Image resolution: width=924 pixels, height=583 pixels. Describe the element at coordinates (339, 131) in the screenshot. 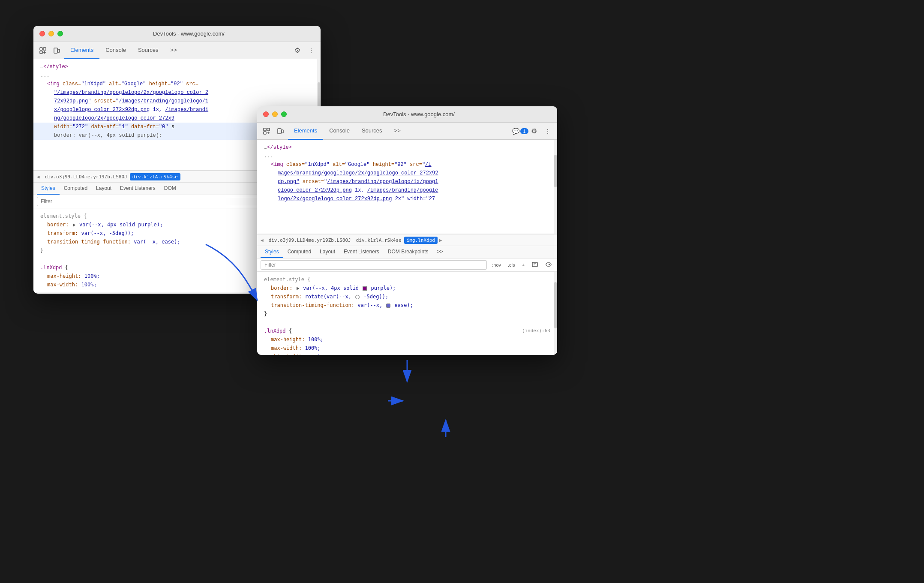

I see `tab-console-front: Console` at that location.